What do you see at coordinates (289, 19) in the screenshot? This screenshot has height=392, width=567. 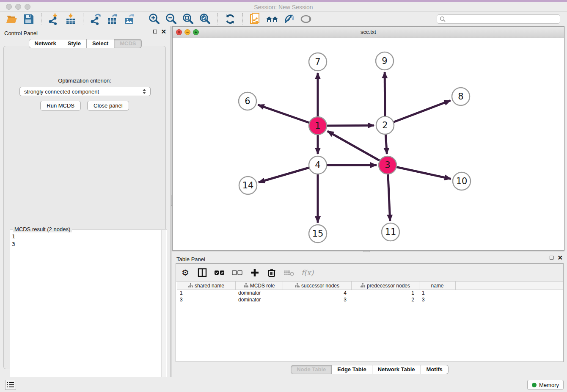 I see `graphics-details-icon` at bounding box center [289, 19].